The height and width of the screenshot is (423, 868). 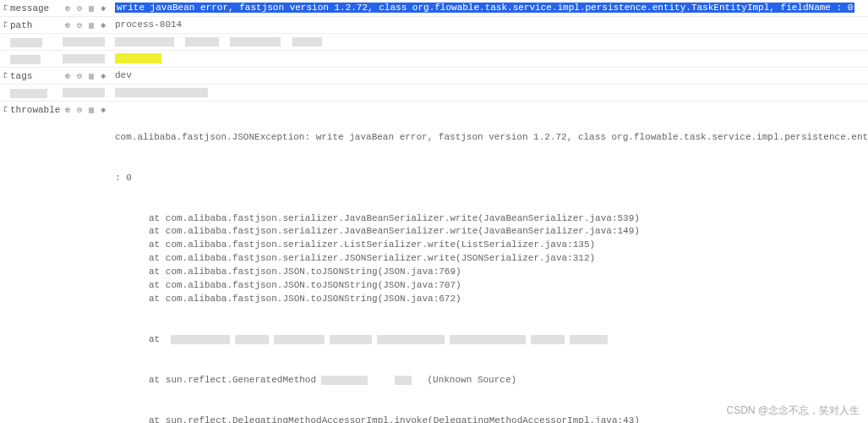 I want to click on field-row-path: t path ⊕ ⊖ ▥ ✱ process-8014, so click(x=434, y=25).